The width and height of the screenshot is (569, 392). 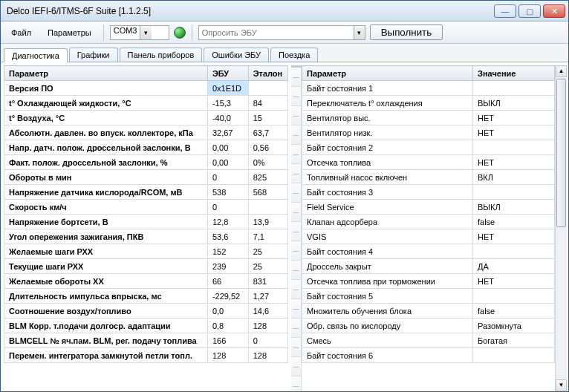 I want to click on scroll-up-icon: ▲, so click(x=562, y=71).